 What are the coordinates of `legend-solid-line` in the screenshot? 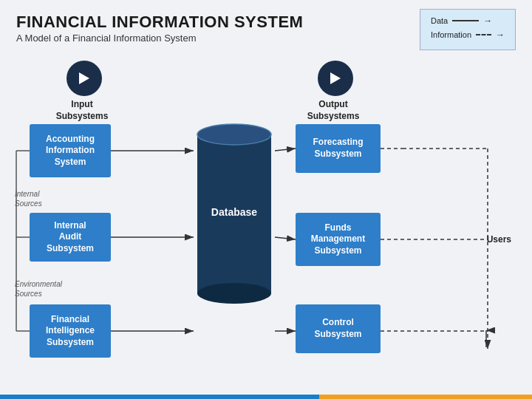 It's located at (466, 21).